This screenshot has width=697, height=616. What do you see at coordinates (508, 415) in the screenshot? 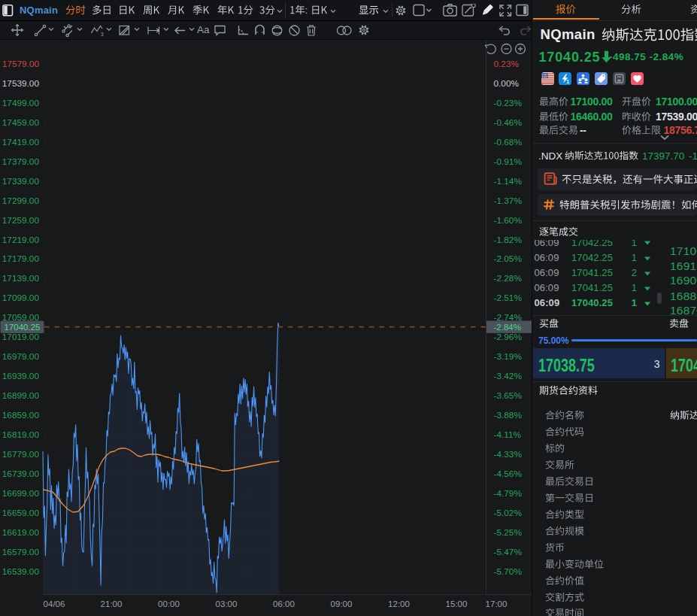
I see `svg-text: -3.88%` at bounding box center [508, 415].